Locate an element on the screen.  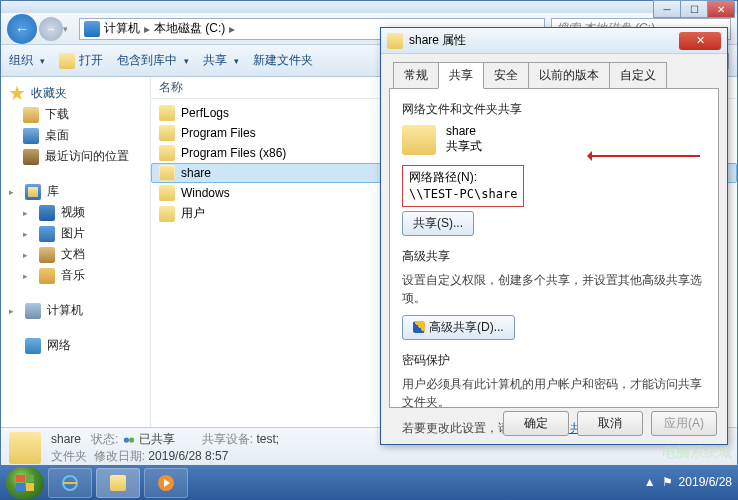
video-icon is located at coordinates (47, 213).